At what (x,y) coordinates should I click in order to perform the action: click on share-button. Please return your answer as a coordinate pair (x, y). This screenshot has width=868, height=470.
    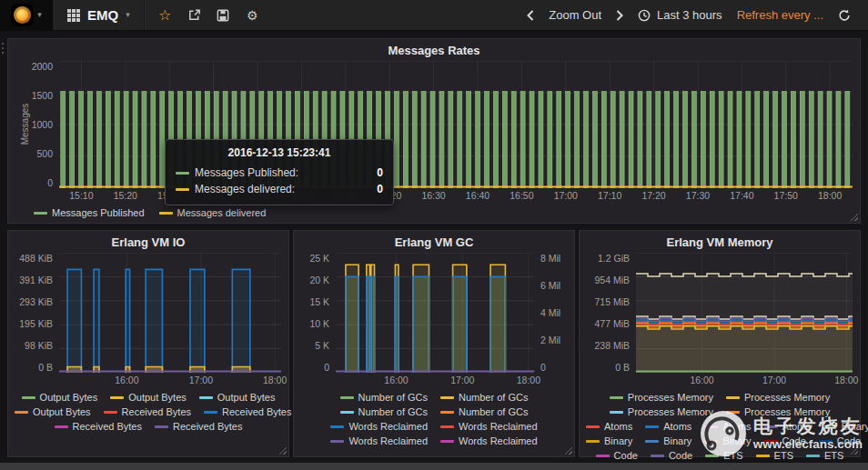
    Looking at the image, I should click on (195, 15).